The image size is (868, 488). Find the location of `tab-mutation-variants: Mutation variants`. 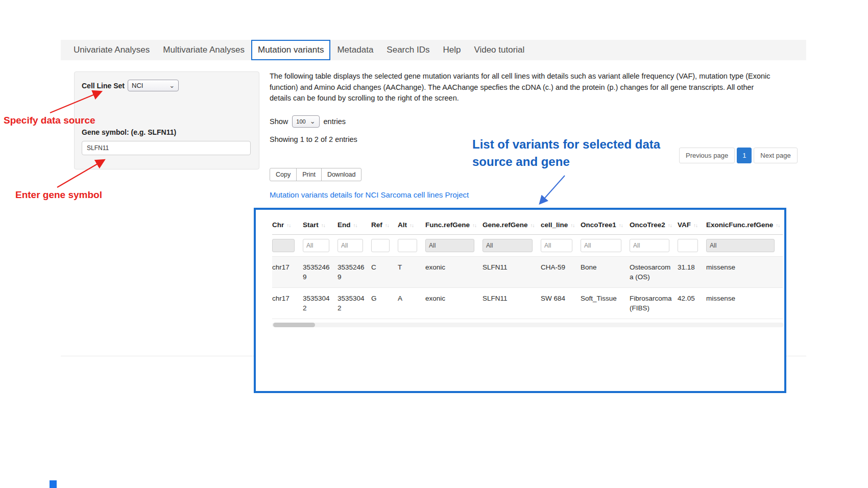

tab-mutation-variants: Mutation variants is located at coordinates (291, 50).